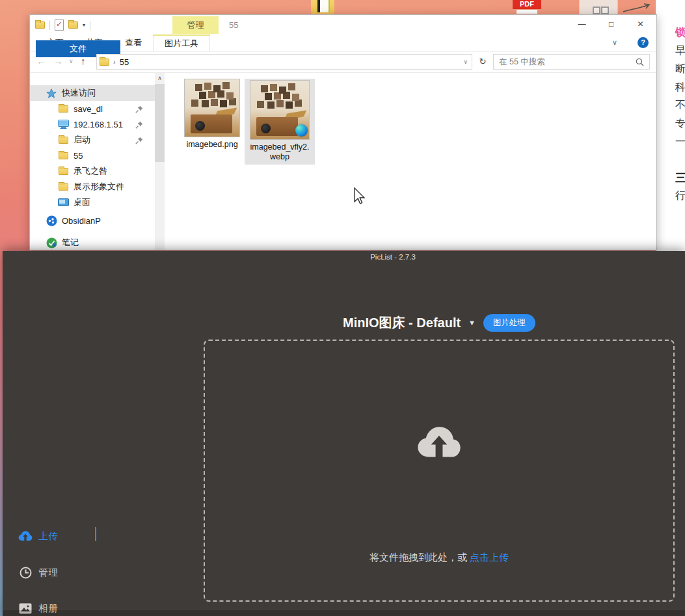 This screenshot has height=616, width=685. Describe the element at coordinates (51, 221) in the screenshot. I see `obsidian-app-icon` at that location.